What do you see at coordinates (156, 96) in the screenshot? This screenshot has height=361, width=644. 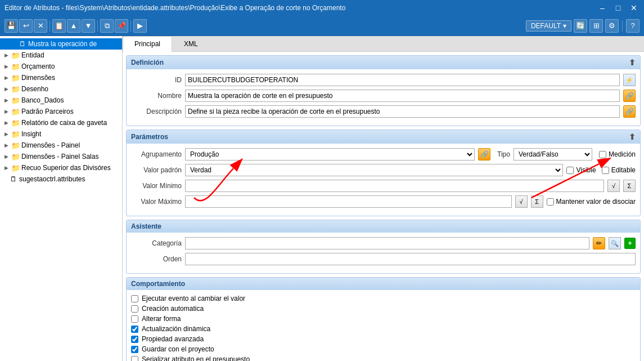 I see `nombre-label: Nombre` at bounding box center [156, 96].